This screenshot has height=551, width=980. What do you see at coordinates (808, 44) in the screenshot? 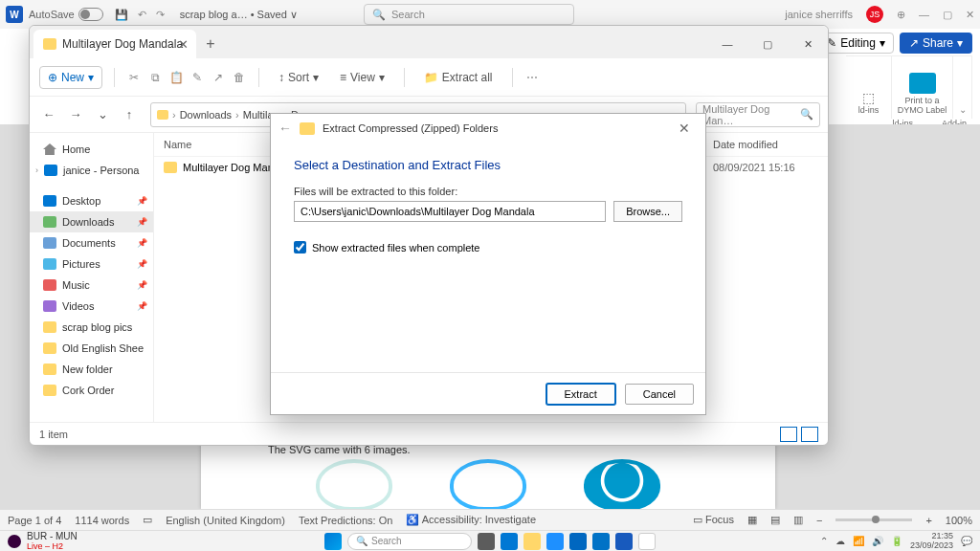
I see `close-button: ✕` at bounding box center [808, 44].